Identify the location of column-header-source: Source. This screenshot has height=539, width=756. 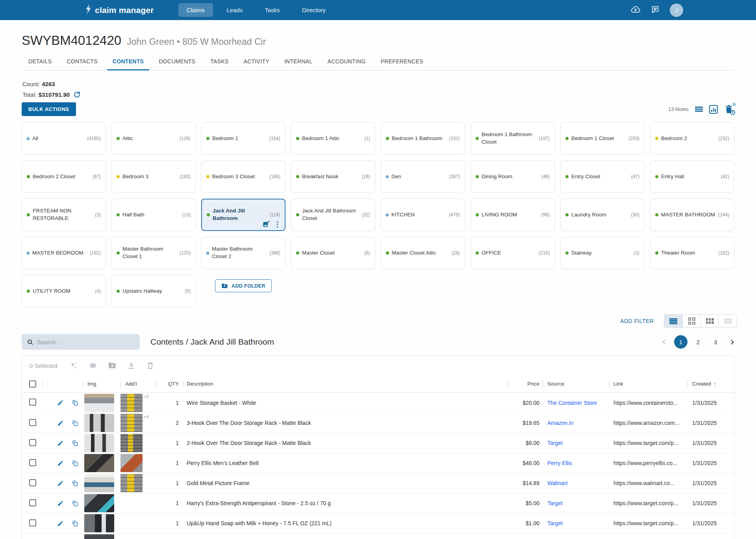
(576, 384).